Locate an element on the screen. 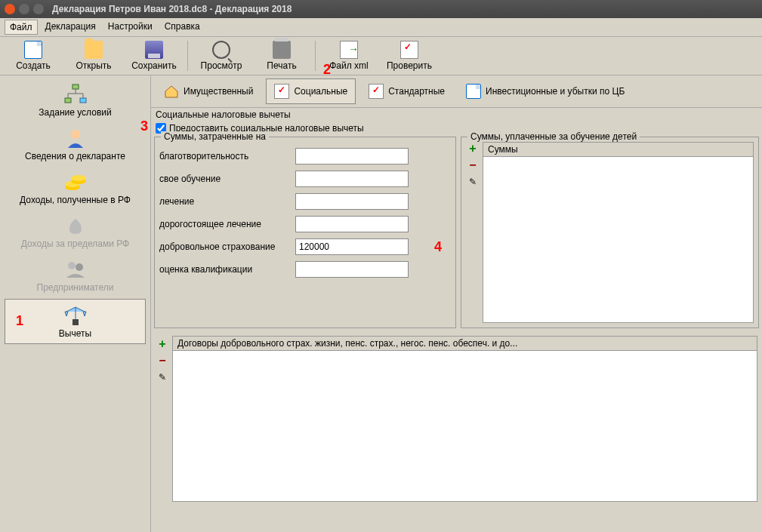 The width and height of the screenshot is (762, 532). sidebar-item-entrepreneurs: Предприниматели is located at coordinates (76, 275).